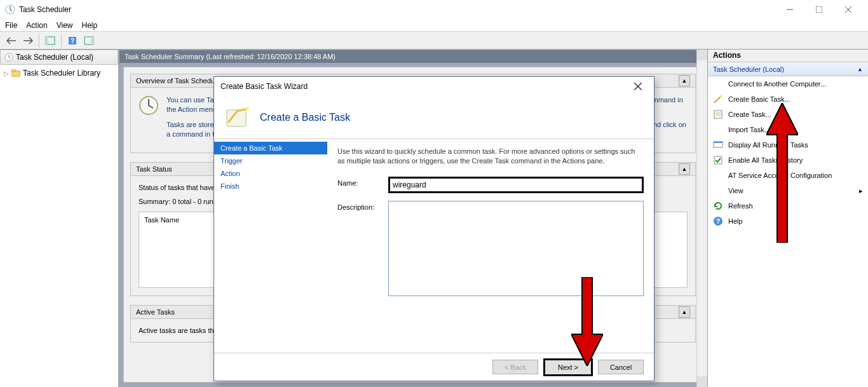  What do you see at coordinates (736, 191) in the screenshot?
I see `action-item-label: View` at bounding box center [736, 191].